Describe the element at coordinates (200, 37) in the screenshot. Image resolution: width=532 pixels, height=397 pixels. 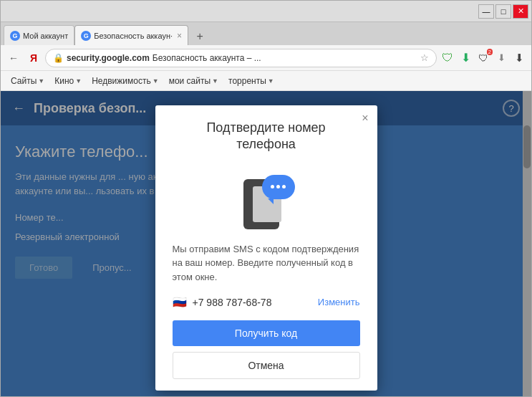
I see `new-tab-button: +` at that location.